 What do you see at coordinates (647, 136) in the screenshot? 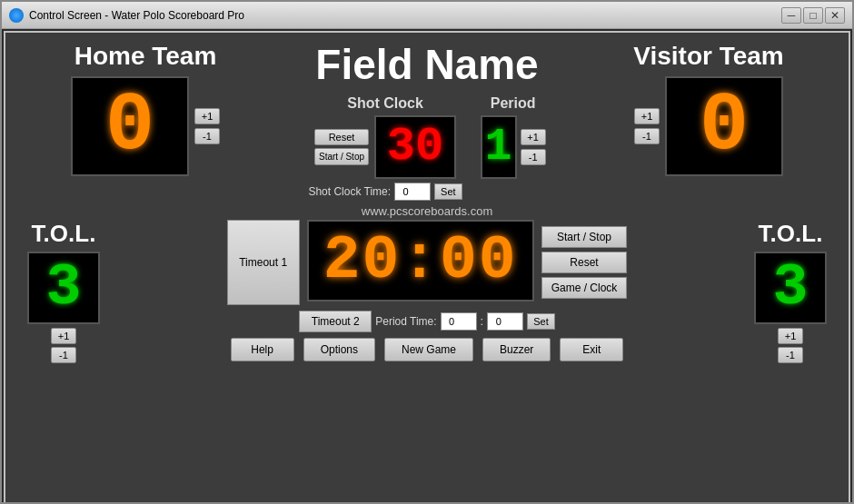
I see `visitor-score-minus-button: -1` at bounding box center [647, 136].